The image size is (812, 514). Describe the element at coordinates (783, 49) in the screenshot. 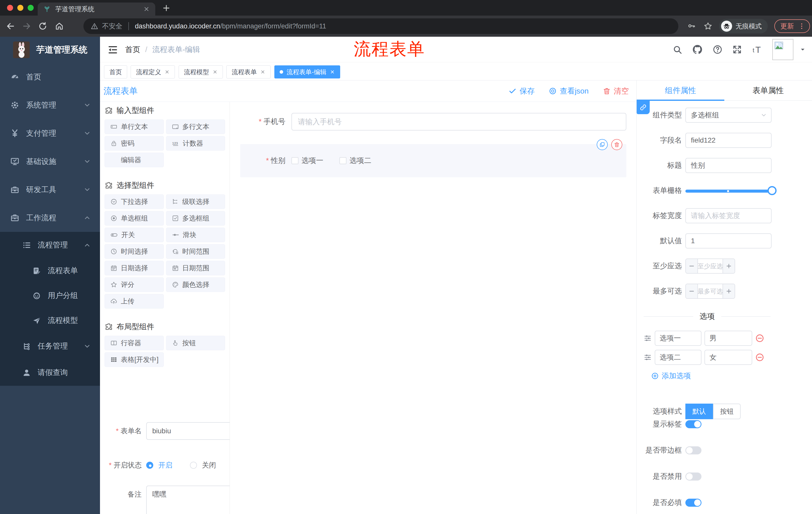

I see `avatar` at that location.